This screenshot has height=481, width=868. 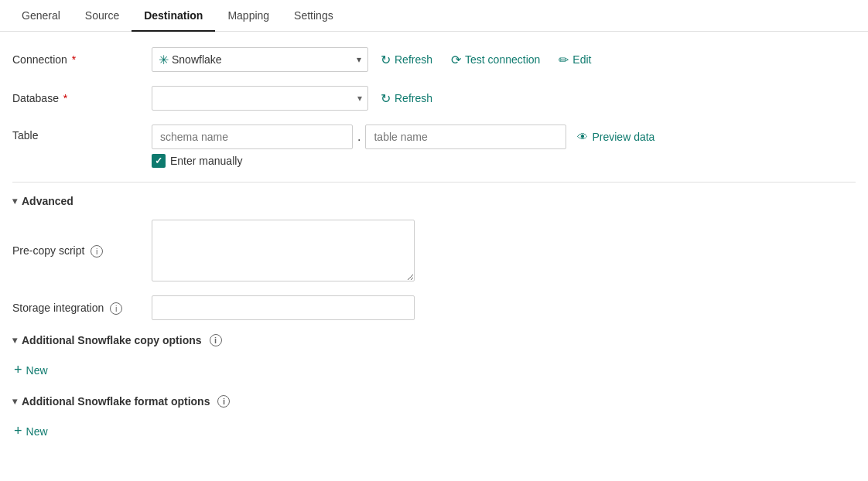 I want to click on format-options-collapse-icon: ▾, so click(x=15, y=401).